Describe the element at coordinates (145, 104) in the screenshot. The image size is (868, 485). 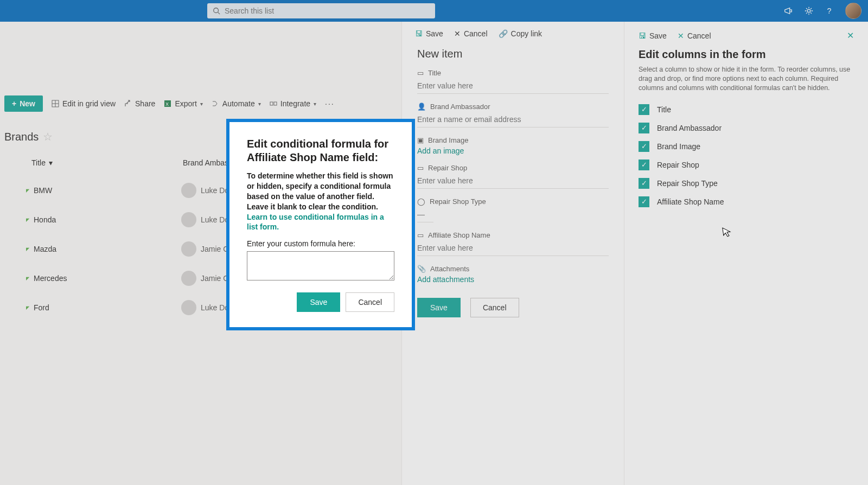
I see `share-label: Share` at that location.